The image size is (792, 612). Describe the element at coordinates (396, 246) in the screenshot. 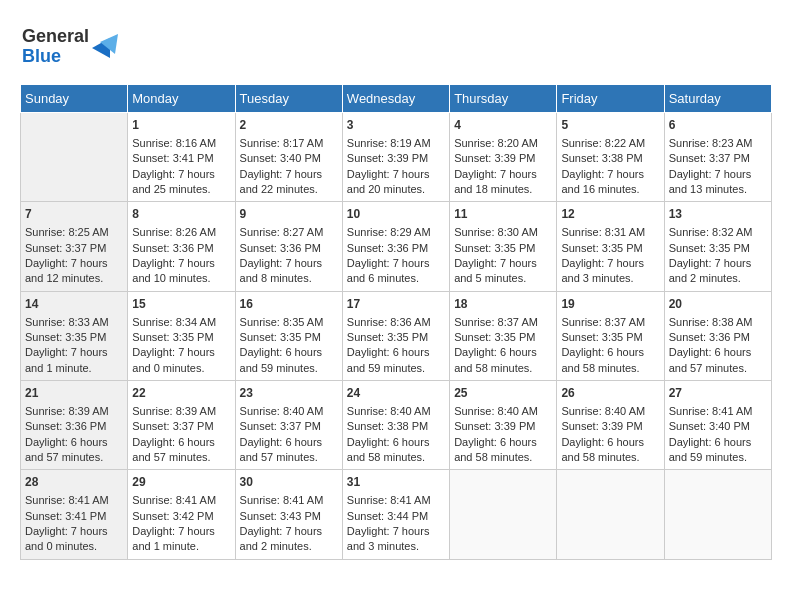

I see `calendar-week-row: 7Sunrise: 8:25 AMSunset: 3:37 PMDaylight…` at that location.